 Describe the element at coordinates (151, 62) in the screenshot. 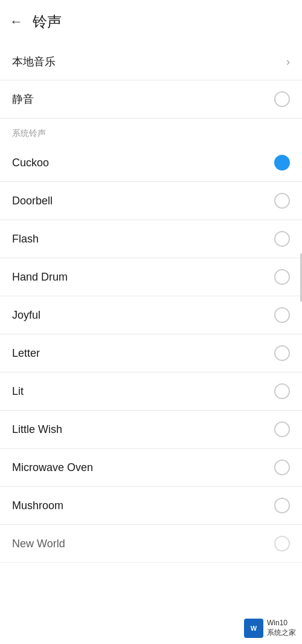

I see `local-music-item: 本地音乐 ›` at that location.